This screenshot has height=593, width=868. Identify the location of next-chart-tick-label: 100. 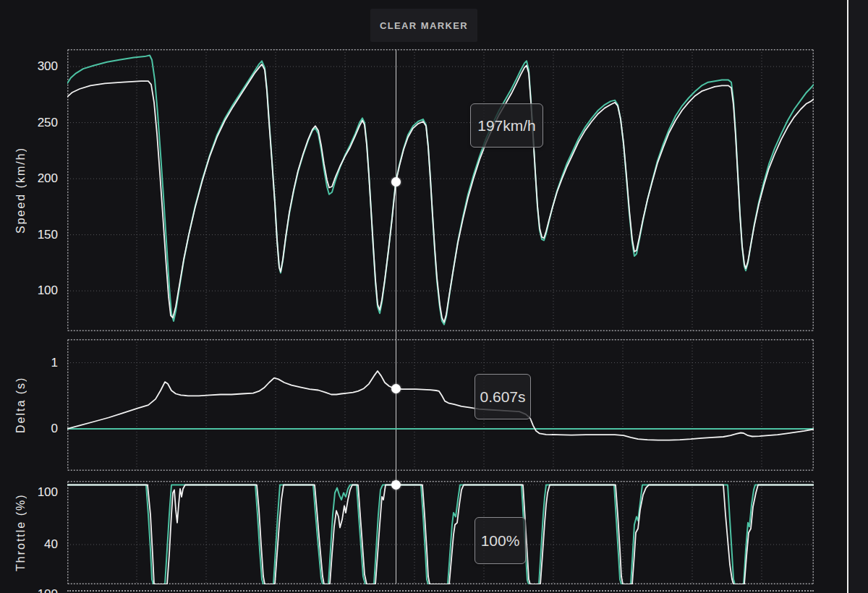
(41, 590).